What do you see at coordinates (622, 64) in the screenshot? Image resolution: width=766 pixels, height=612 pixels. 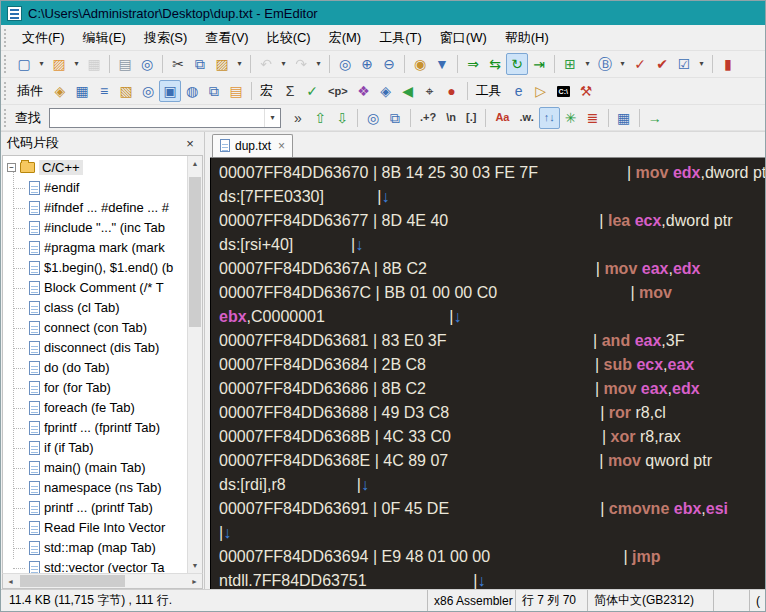 I see `bookmark-dropdown: ▾` at bounding box center [622, 64].